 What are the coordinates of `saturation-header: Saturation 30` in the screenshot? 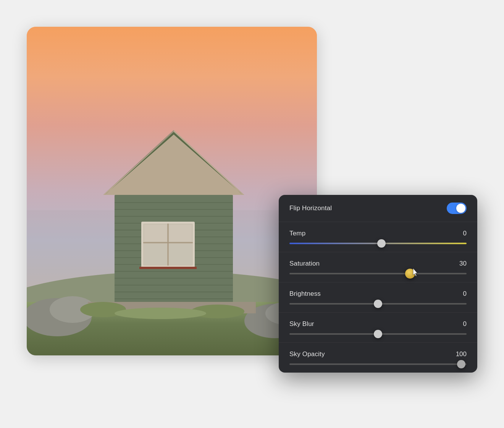 It's located at (378, 264).